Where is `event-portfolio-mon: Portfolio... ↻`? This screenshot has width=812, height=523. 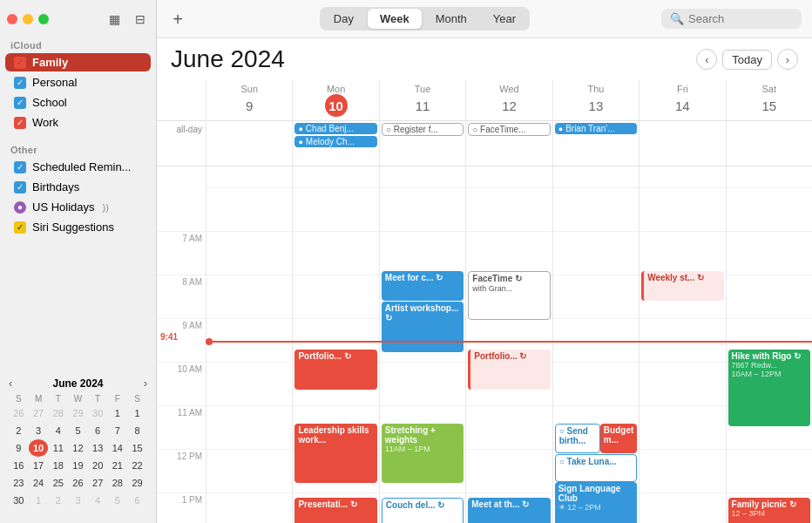
event-portfolio-mon: Portfolio... ↻ is located at coordinates (335, 370).